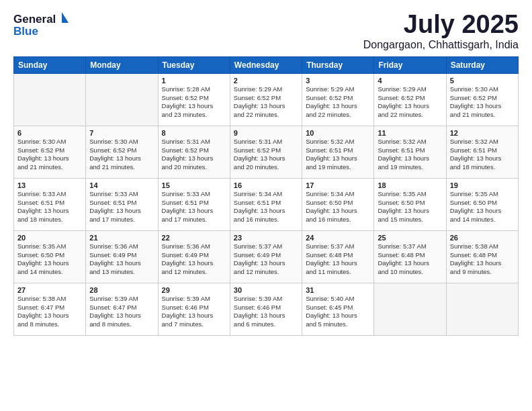 This screenshot has height=411, width=532. I want to click on calendar-cell: 20Sunrise: 5:35 AMSunset: 6:50 PMDayligh…, so click(50, 257).